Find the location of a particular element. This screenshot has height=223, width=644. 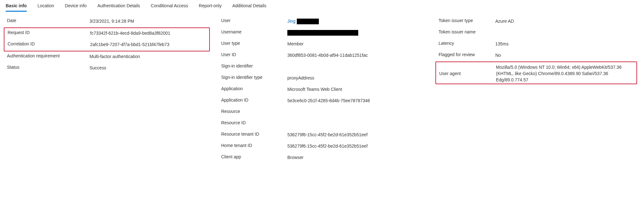

row-user-type: User type Member is located at coordinates (325, 44).